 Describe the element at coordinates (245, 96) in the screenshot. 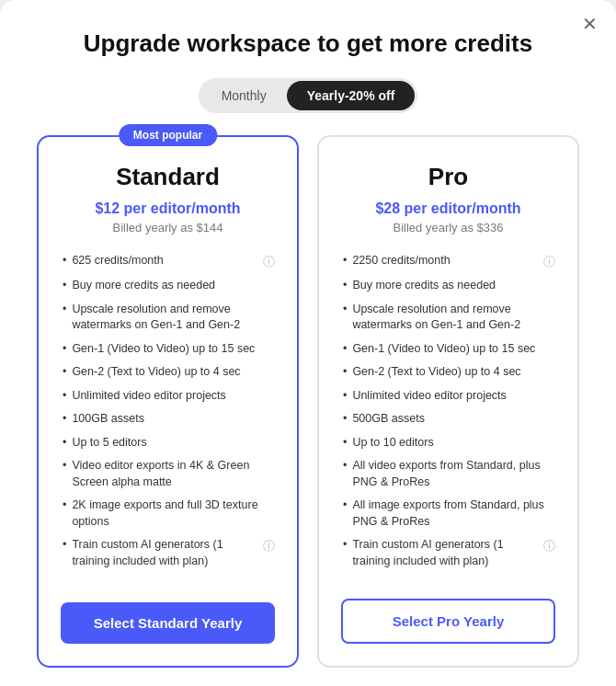

I see `monthly-toggle: Monthly` at that location.